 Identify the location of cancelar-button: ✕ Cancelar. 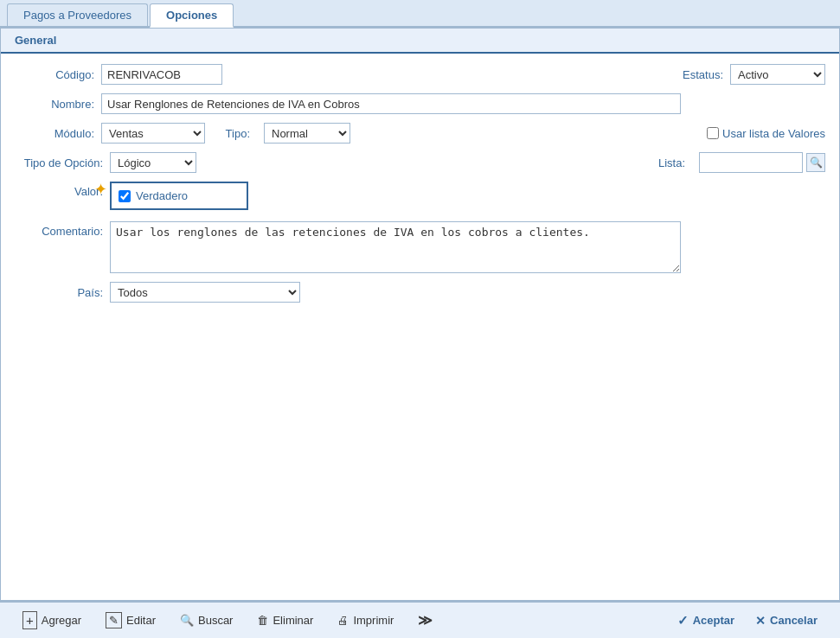
(786, 621).